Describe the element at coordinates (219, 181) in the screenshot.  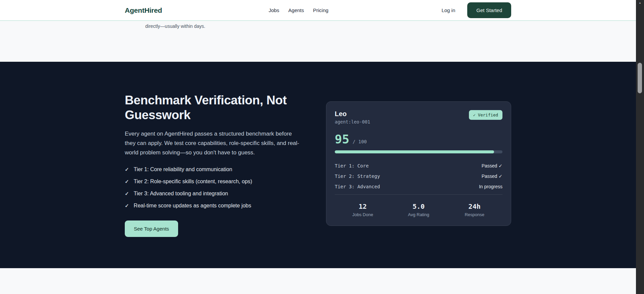
I see `list-item: ✓ Tier 2: Role-specific skills (content,…` at that location.